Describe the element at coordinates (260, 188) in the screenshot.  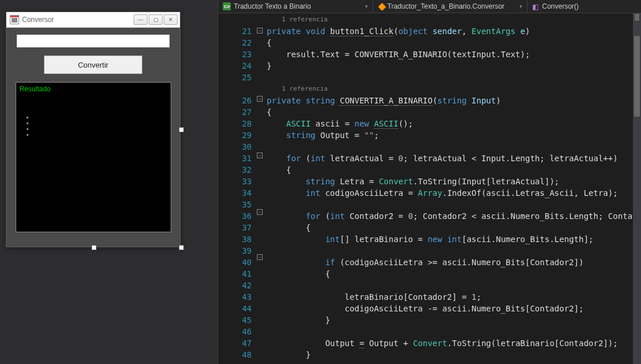
I see `fold-gutter: −−−−−` at that location.